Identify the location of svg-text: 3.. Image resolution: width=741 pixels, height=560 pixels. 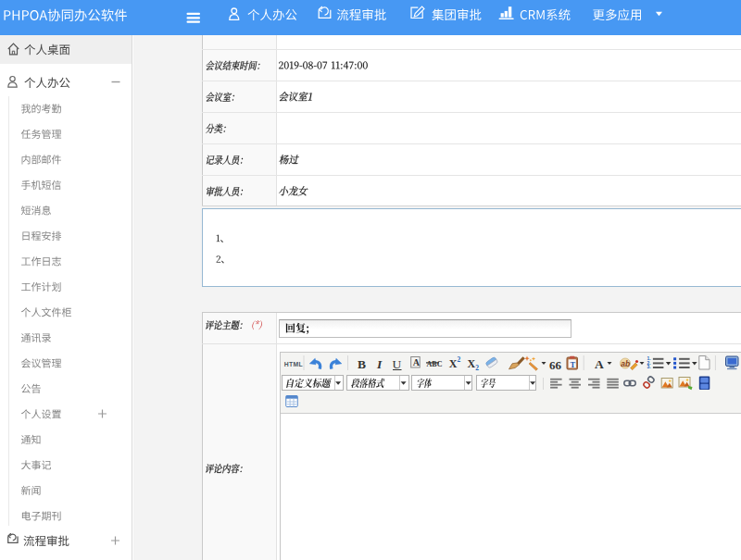
(648, 367).